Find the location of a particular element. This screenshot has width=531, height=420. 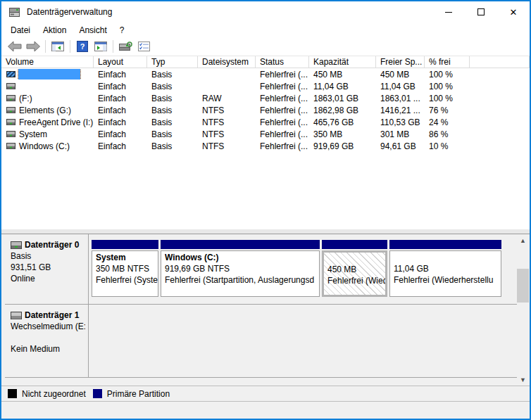

volume-row: System Einfach Basis NTFS Fehlerfrei (..… is located at coordinates (266, 134).